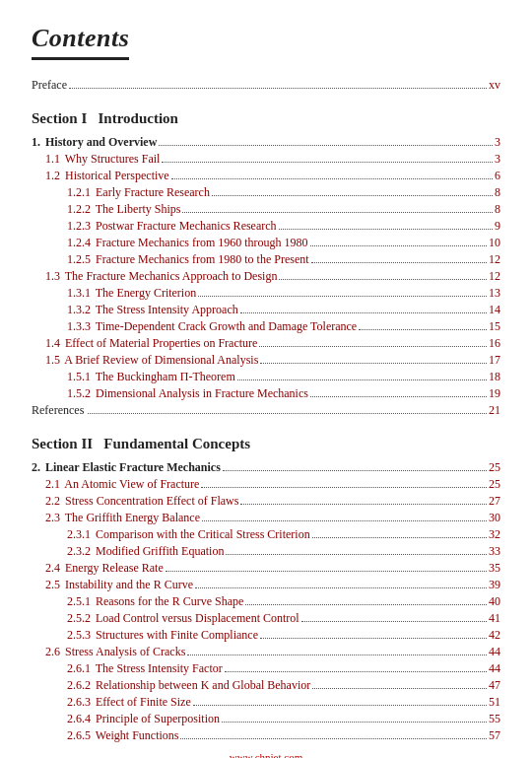  I want to click on entry-title: The Stress Intensity Factor, so click(158, 668).